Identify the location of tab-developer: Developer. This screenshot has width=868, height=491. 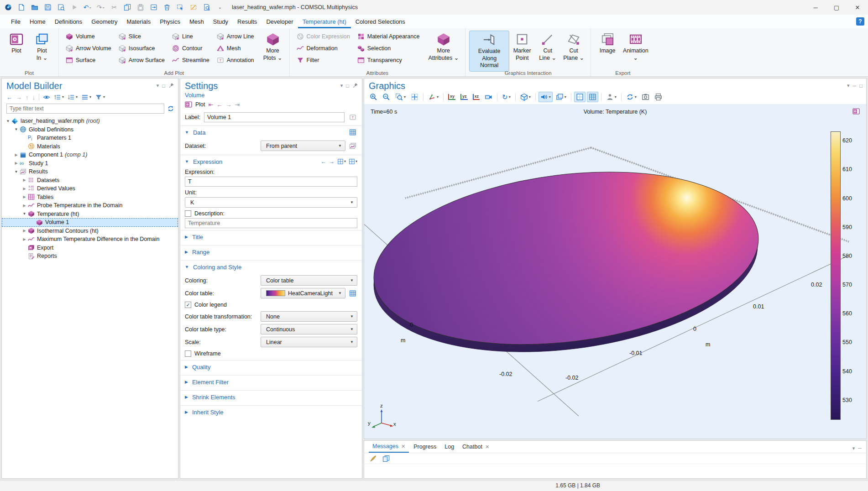
(279, 21).